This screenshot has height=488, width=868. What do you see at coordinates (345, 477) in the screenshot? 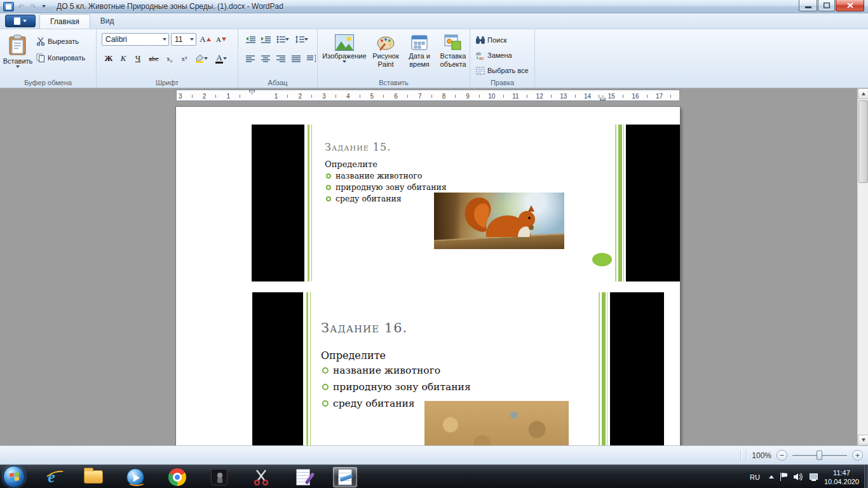
I see `taskbar-wordpad-active` at bounding box center [345, 477].